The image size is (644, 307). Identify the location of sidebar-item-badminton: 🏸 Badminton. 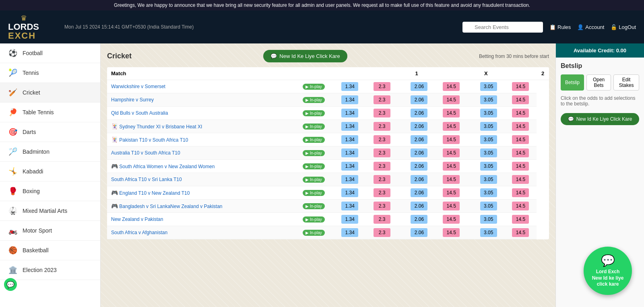
(50, 152).